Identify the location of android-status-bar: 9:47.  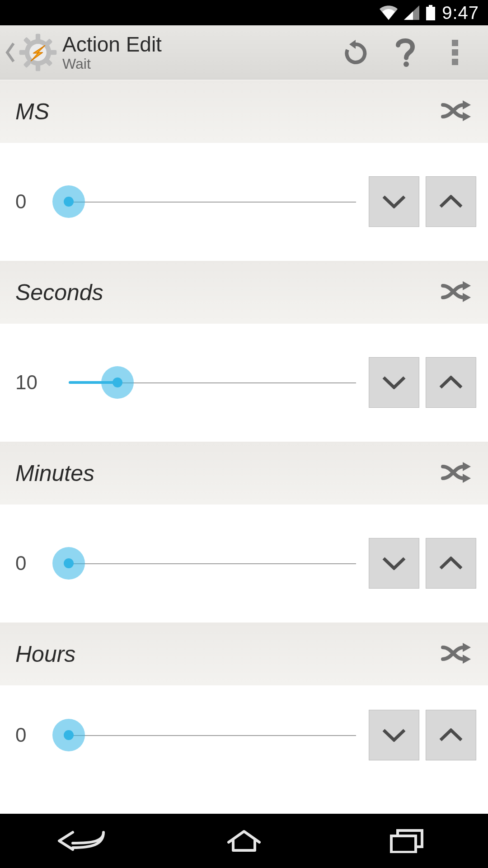
(244, 13).